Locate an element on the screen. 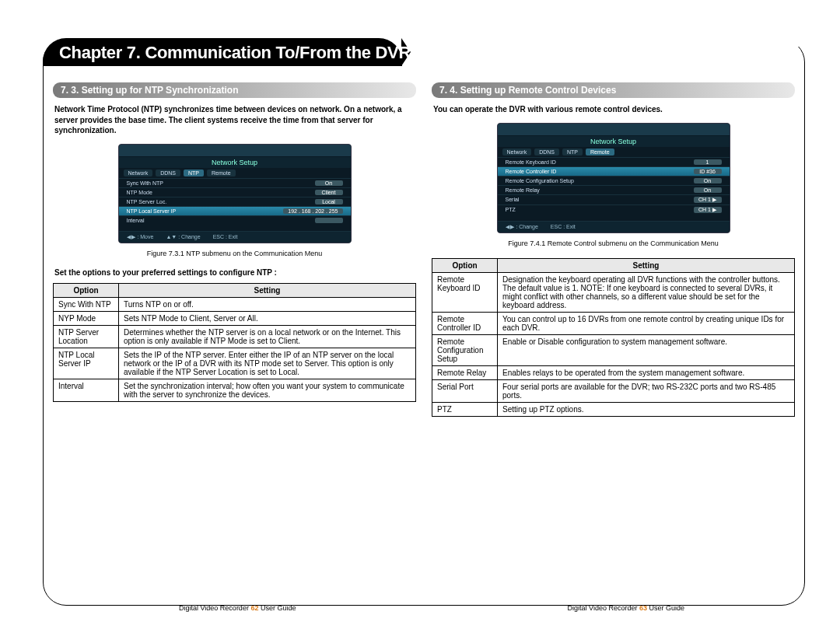 The width and height of the screenshot is (840, 629). table-row: IntervalSet the synchronization interval… is located at coordinates (235, 390).